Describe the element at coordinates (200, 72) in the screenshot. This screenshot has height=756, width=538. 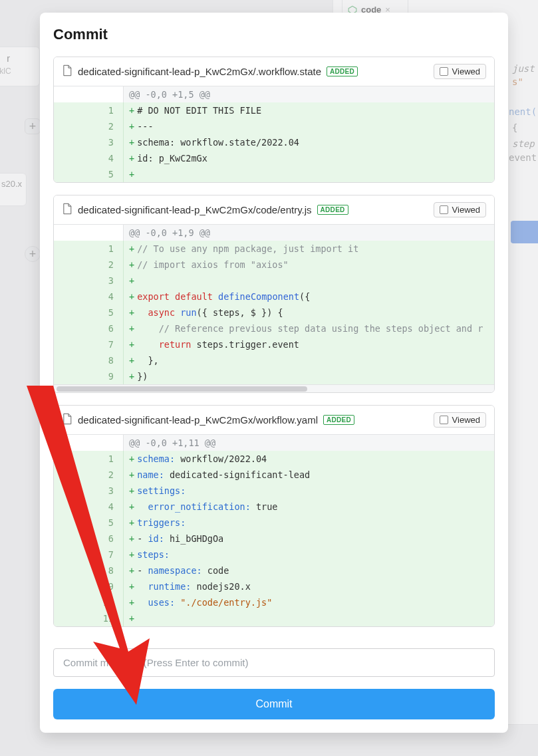
I see `file-path: dedicated-significant-lead-p_KwC2mGx/.wo…` at that location.